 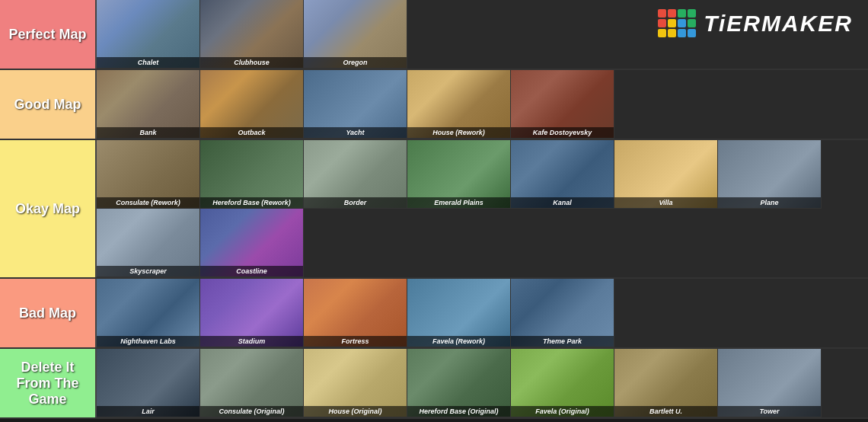 What do you see at coordinates (47, 104) in the screenshot?
I see `tier-label-good: Good Map` at bounding box center [47, 104].